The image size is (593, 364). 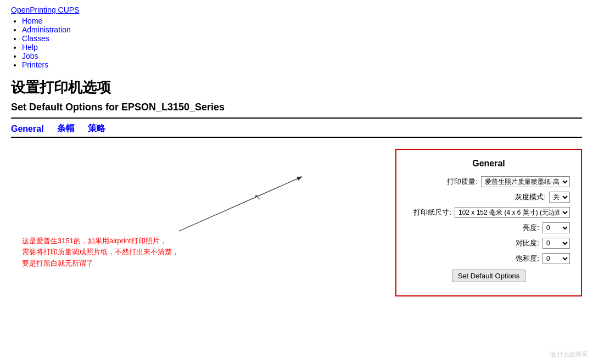 I want to click on contrast-row: 对比度: 0 -10 10, so click(x=489, y=243).